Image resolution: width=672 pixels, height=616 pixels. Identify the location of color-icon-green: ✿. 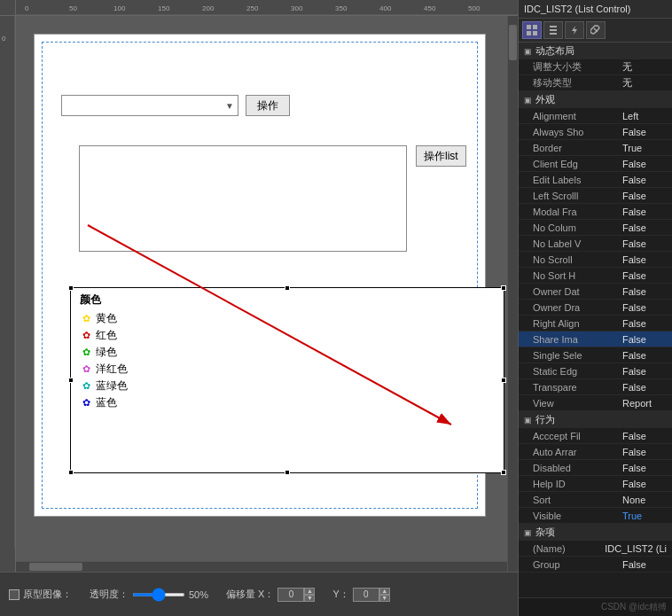
(86, 353).